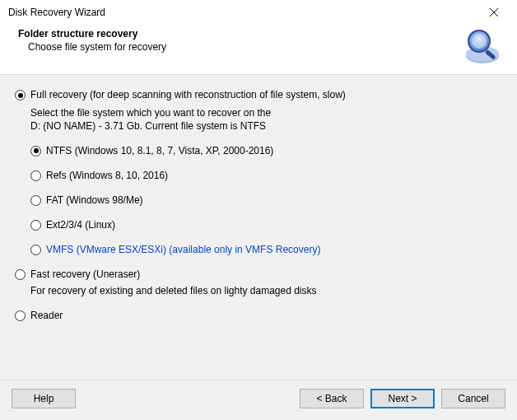 The width and height of the screenshot is (517, 420). I want to click on fs-option-ntfs: NTFS (Windows 10, 8.1, 8, 7, Vista, XP, …, so click(267, 151).